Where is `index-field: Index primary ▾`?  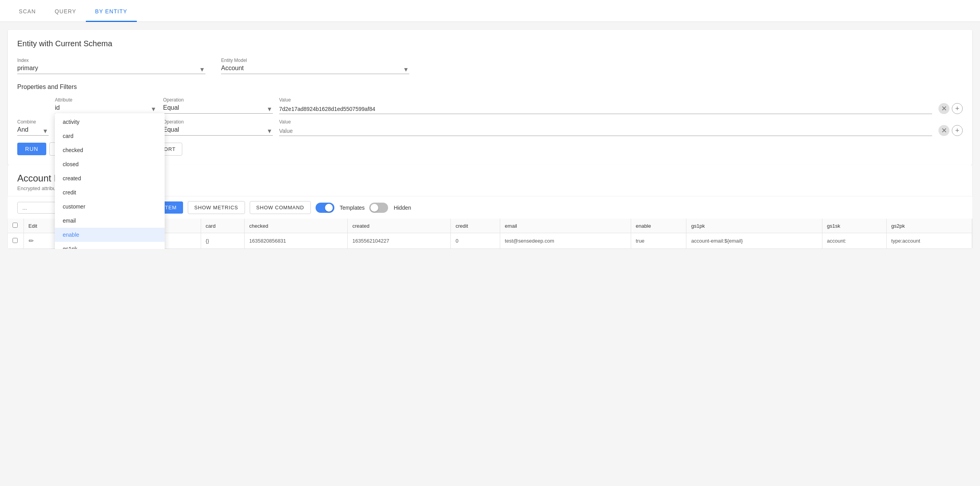 index-field: Index primary ▾ is located at coordinates (111, 66).